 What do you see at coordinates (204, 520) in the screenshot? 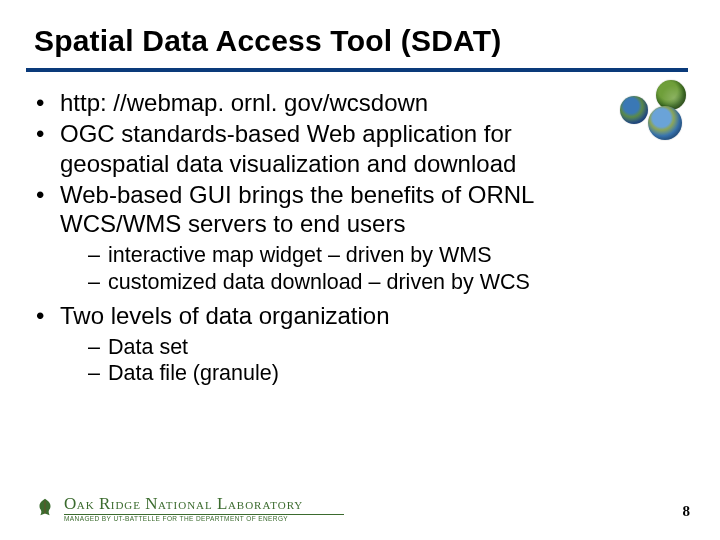
I see `lab-managed-by: MANAGED BY UT-BATTELLE FOR THE DEPARTMEN…` at bounding box center [204, 520].